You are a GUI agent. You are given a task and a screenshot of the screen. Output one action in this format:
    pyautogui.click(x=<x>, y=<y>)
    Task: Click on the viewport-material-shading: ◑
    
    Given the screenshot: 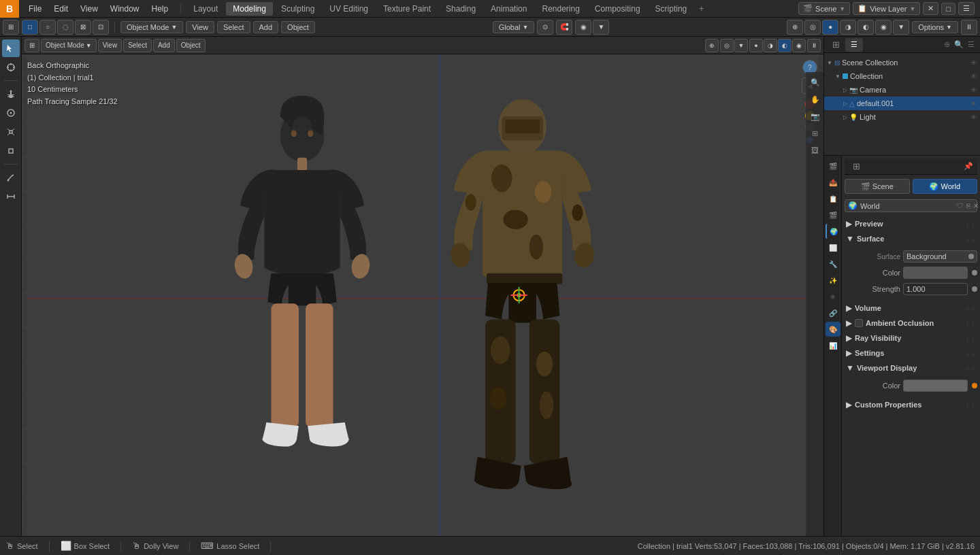 What is the action you would take?
    pyautogui.click(x=770, y=46)
    